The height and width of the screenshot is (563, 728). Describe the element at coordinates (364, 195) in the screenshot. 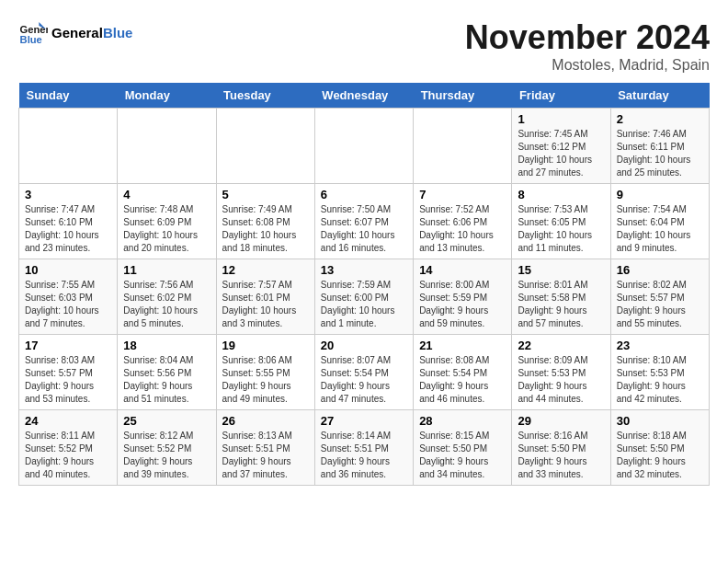

I see `day-number: 6` at that location.